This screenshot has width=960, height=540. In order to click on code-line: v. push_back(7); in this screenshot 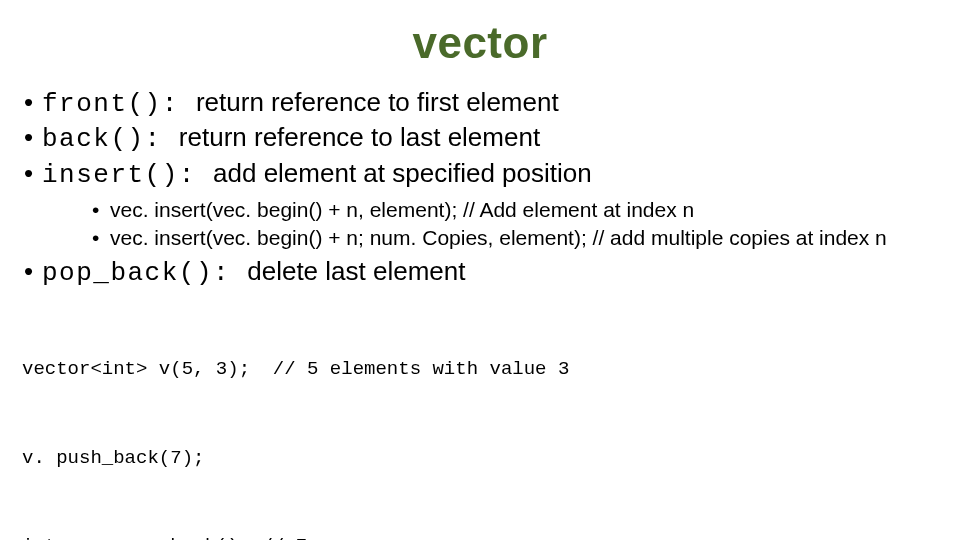, I will do `click(480, 458)`.